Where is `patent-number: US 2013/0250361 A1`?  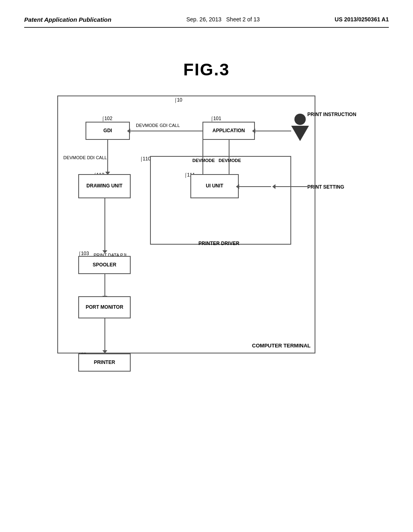
patent-number: US 2013/0250361 A1 is located at coordinates (362, 19).